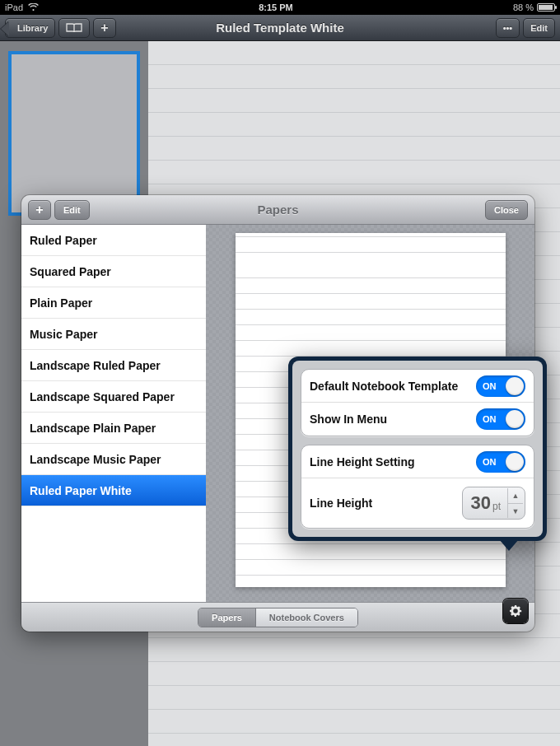  What do you see at coordinates (393, 419) in the screenshot?
I see `show-in-menu-label: Show In Menu` at bounding box center [393, 419].